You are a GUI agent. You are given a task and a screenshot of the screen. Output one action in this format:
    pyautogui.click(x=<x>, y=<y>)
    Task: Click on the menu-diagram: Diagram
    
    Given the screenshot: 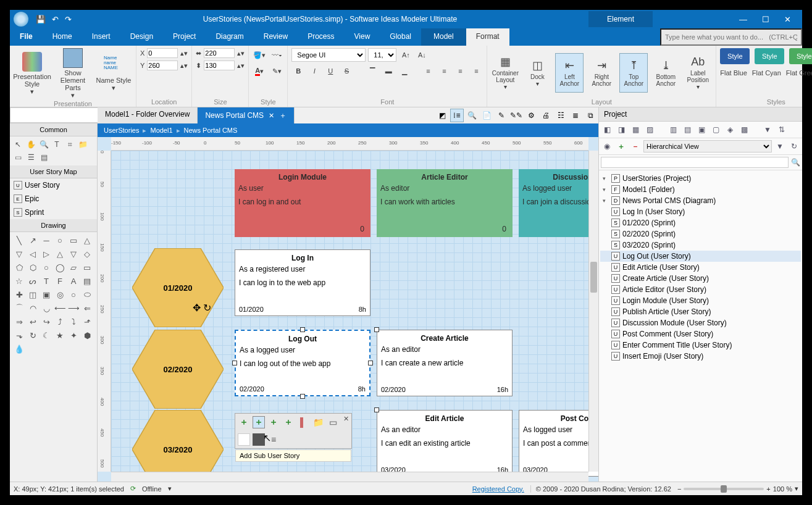 What is the action you would take?
    pyautogui.click(x=230, y=37)
    